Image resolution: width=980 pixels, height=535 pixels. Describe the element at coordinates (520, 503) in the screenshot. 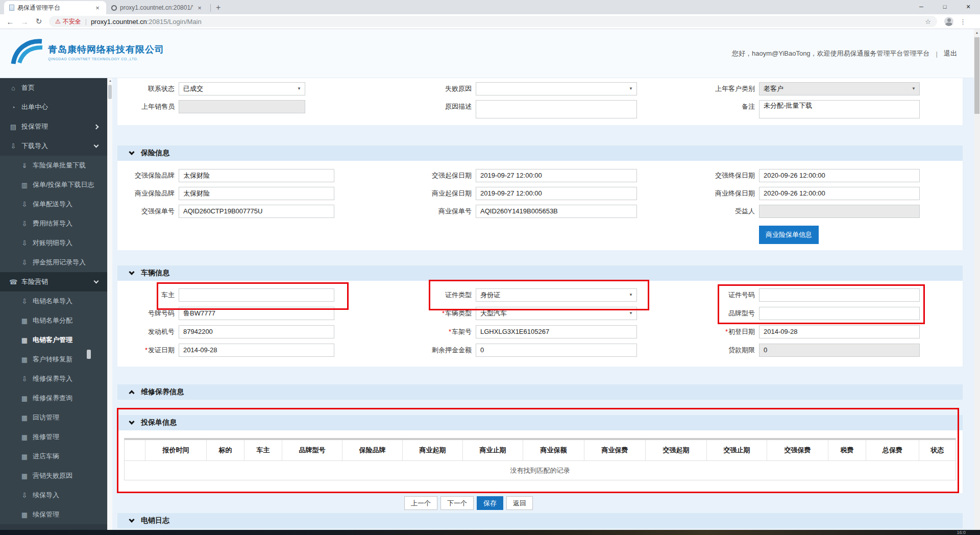

I see `back-button: 返回` at that location.